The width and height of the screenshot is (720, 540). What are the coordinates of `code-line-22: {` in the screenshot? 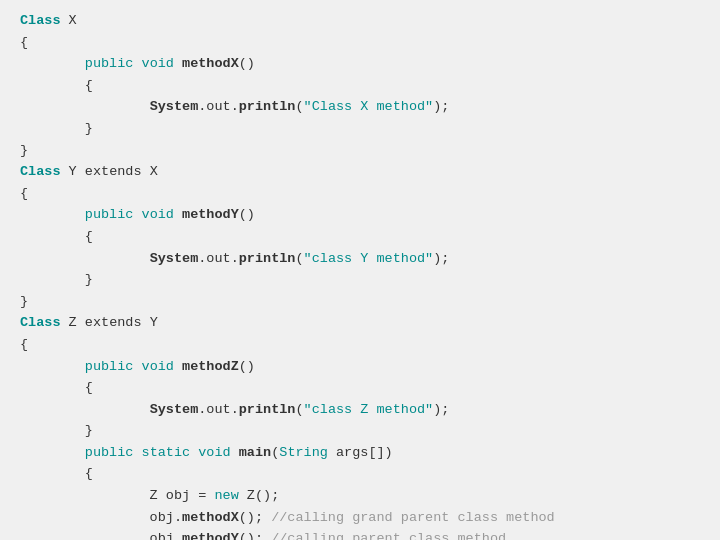 It's located at (360, 474).